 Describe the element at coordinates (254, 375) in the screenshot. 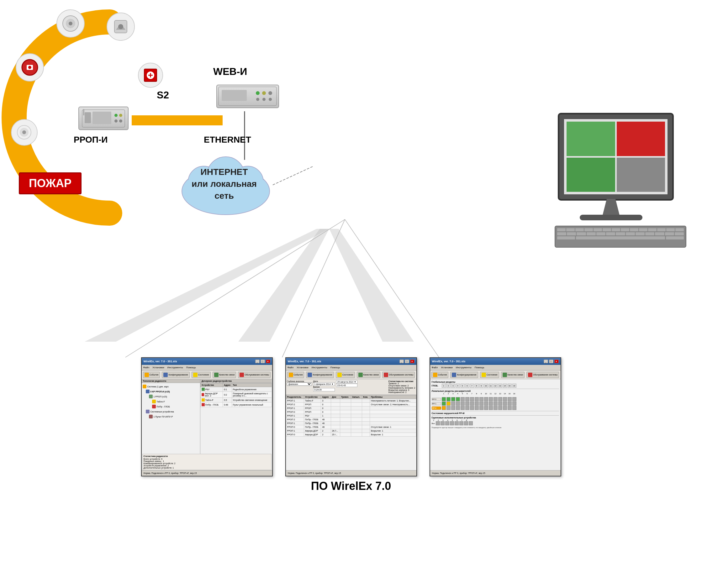

I see `ss1-btn-service: Обслуживание системы` at that location.